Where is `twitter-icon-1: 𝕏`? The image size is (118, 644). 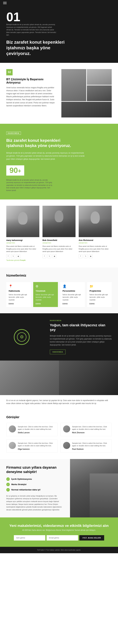
twitter-icon-1: 𝕏 is located at coordinates (13, 256).